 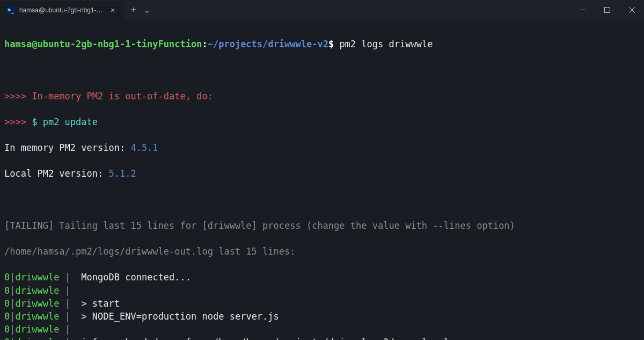 What do you see at coordinates (322, 173) in the screenshot?
I see `pm2-version-line: Local PM2 version: 5.1.2` at bounding box center [322, 173].